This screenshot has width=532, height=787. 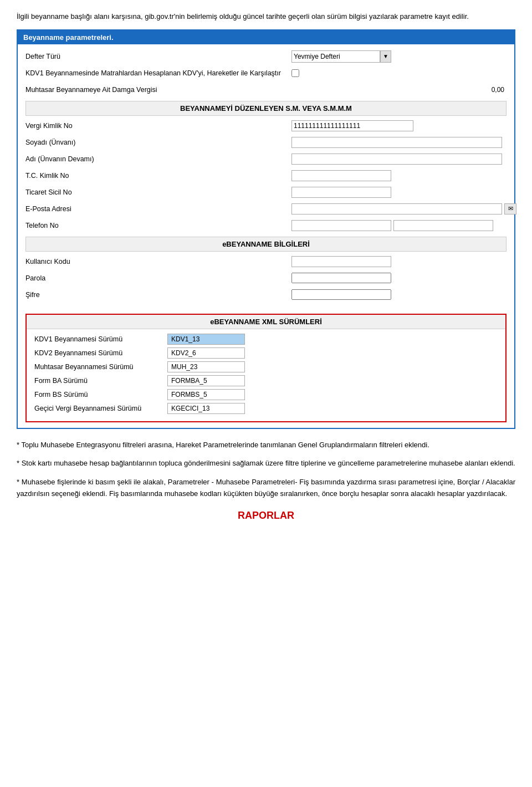 I want to click on gecici-version-row: Geçici Vergi Beyannamesi Sürümü KGECICI_…, so click(x=266, y=408).